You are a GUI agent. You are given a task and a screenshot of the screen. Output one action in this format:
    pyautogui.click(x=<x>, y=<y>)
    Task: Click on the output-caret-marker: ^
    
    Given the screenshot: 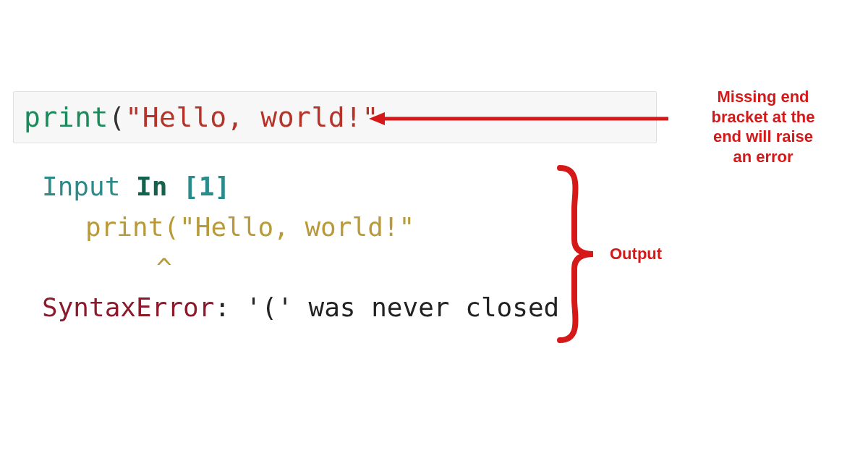 What is the action you would take?
    pyautogui.click(x=301, y=268)
    